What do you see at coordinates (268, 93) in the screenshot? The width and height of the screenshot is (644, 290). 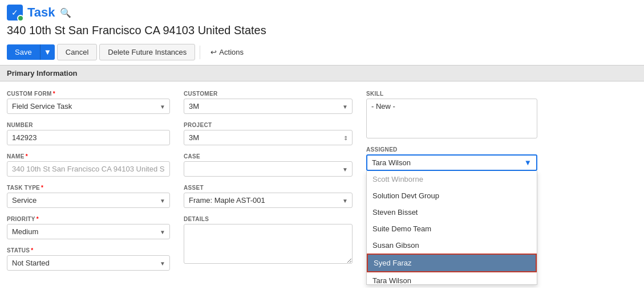 I see `customer-label: CUSTOMER` at bounding box center [268, 93].